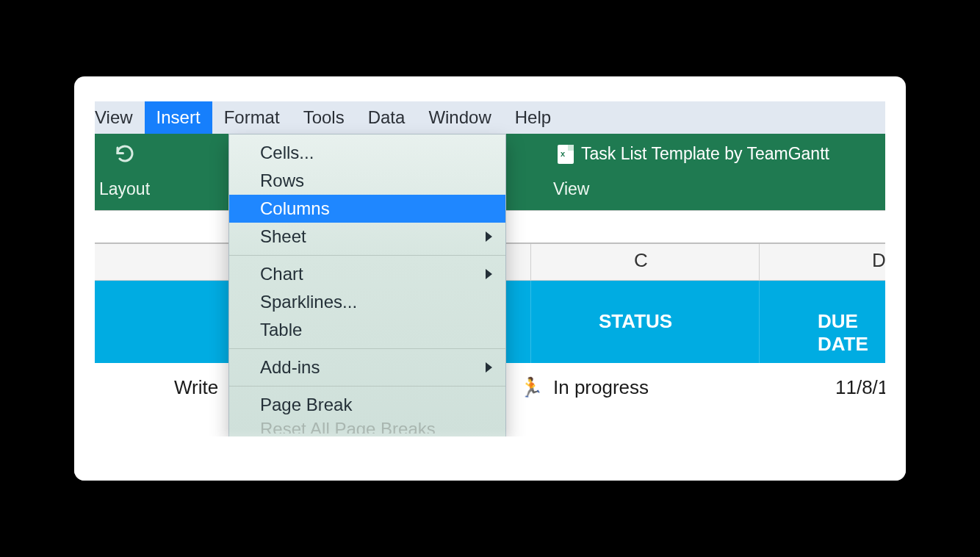  I want to click on menu-item-label: Rows, so click(282, 181).